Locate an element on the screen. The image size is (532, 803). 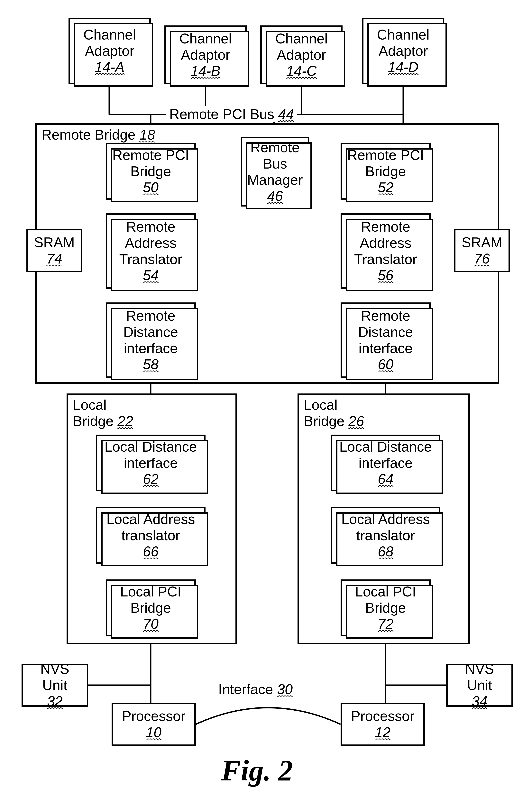
local-bridge-22-label: LocalBridge 22 is located at coordinates (103, 413).